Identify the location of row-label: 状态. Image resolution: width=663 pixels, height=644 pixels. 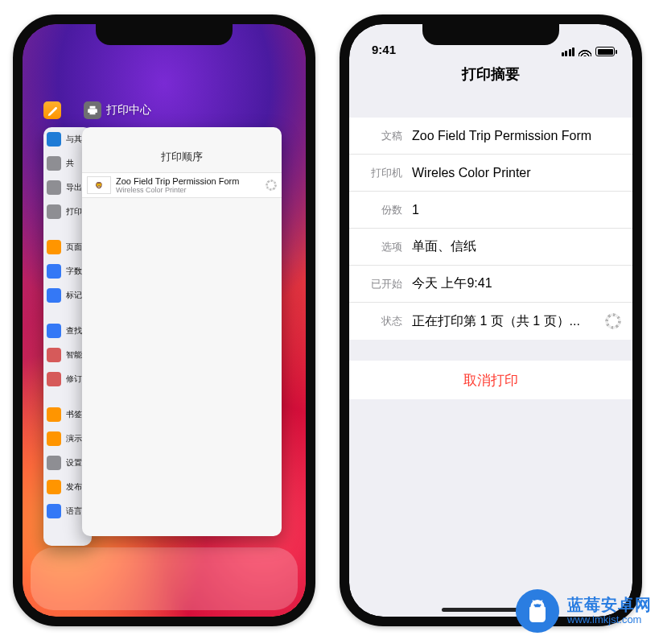
(385, 321).